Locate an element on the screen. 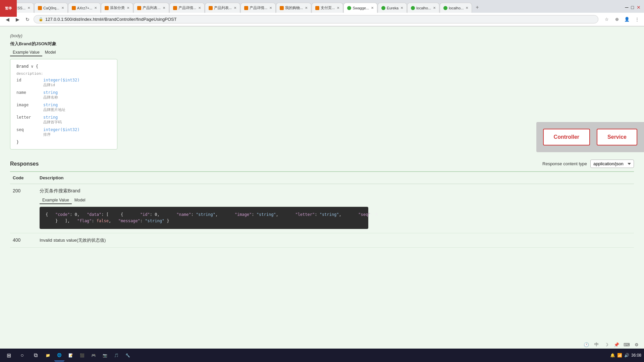  service-button: Service is located at coordinates (617, 137).